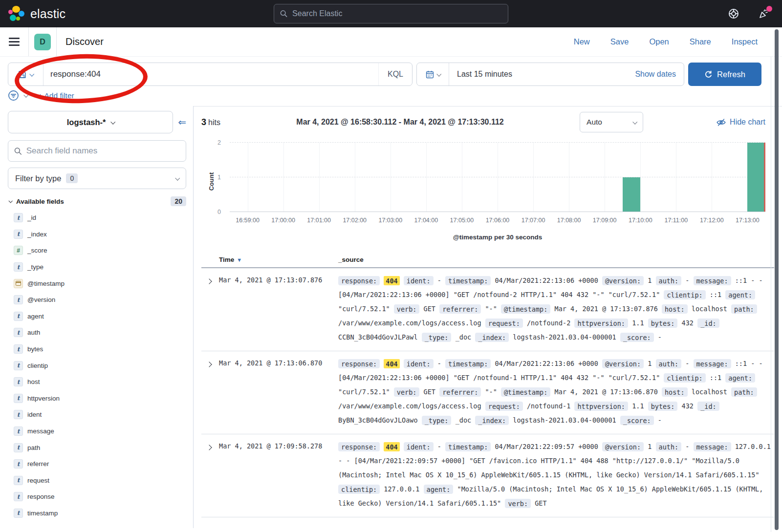 The width and height of the screenshot is (782, 532). Describe the element at coordinates (488, 476) in the screenshot. I see `document-row: Mar 4, 2021 @ 17:09:58.278response: 404 …` at that location.